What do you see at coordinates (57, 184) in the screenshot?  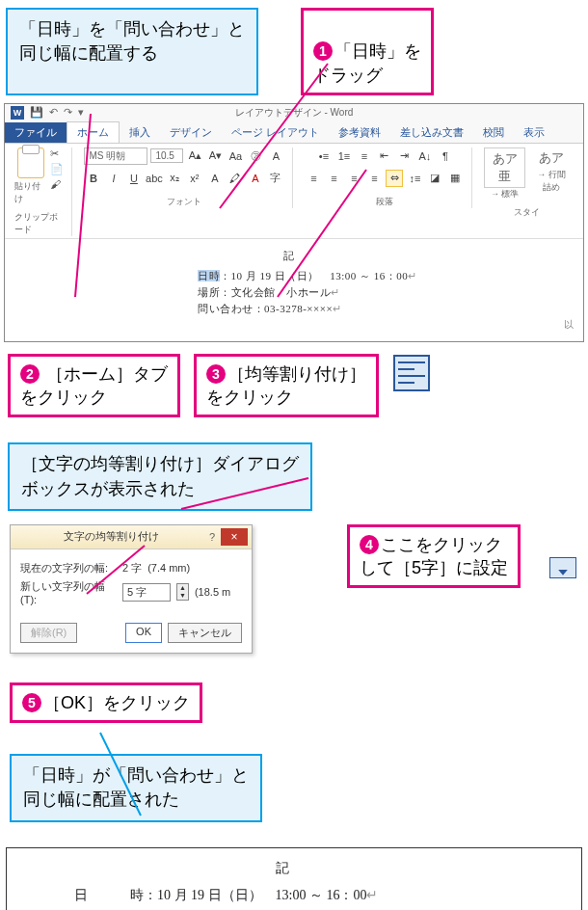 I see `format-painter-icon: 🖌` at bounding box center [57, 184].